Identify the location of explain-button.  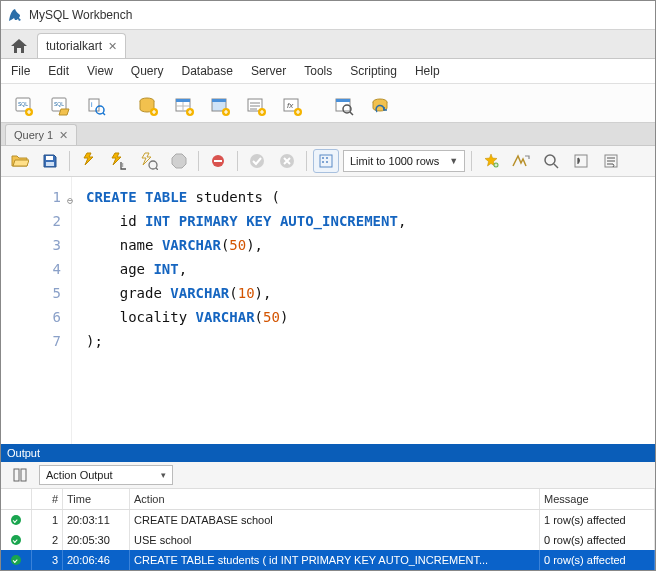
(149, 161).